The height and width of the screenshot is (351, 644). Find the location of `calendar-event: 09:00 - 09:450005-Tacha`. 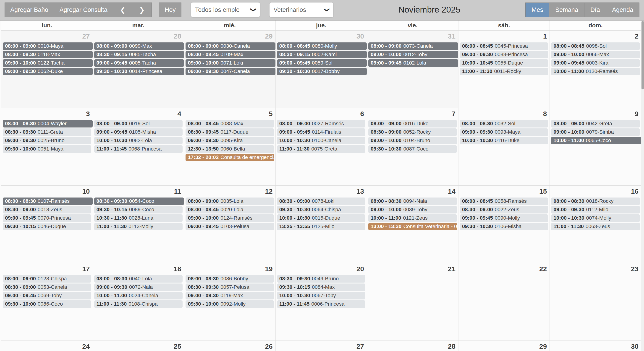

calendar-event: 09:00 - 09:450005-Tacha is located at coordinates (139, 63).